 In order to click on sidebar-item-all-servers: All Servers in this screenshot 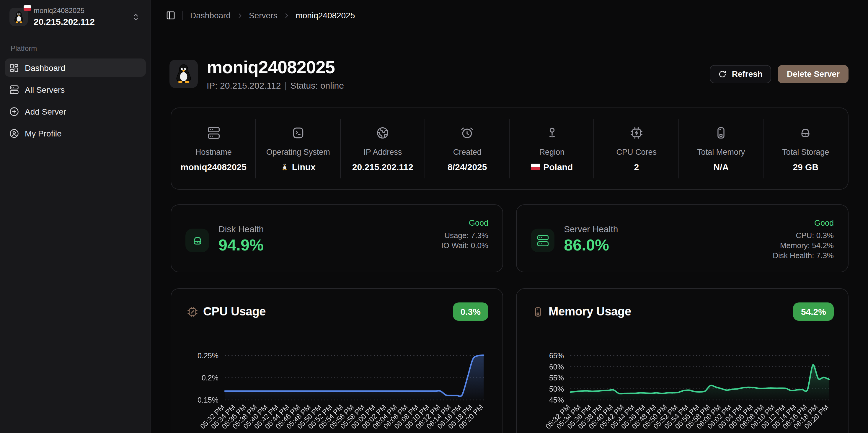, I will do `click(75, 90)`.